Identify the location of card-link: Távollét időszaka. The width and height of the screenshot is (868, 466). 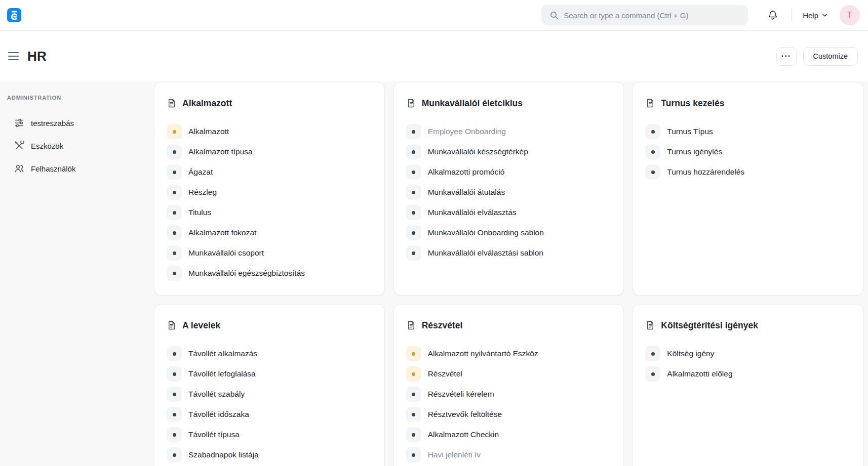
(269, 414).